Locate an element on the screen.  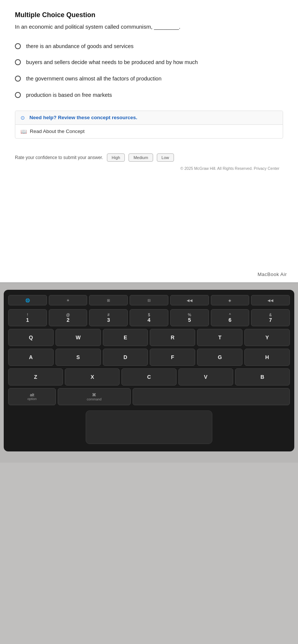
option-a: there is an abundance of goods and servi… is located at coordinates (149, 47).